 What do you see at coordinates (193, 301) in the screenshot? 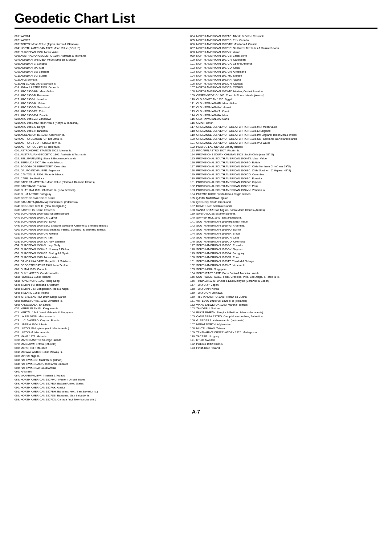
I see `entry-number: 161:` at bounding box center [193, 301].